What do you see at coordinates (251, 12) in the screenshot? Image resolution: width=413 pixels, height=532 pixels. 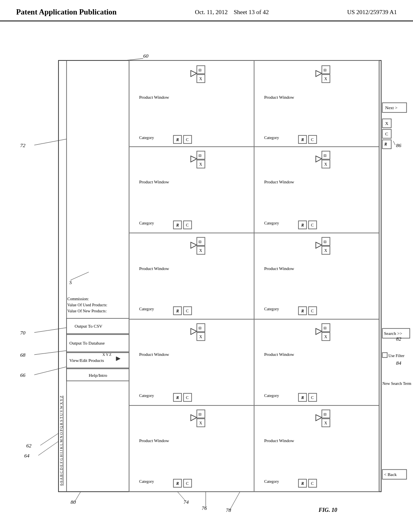 I see `sheet-number: Sheet 13 of 42` at bounding box center [251, 12].